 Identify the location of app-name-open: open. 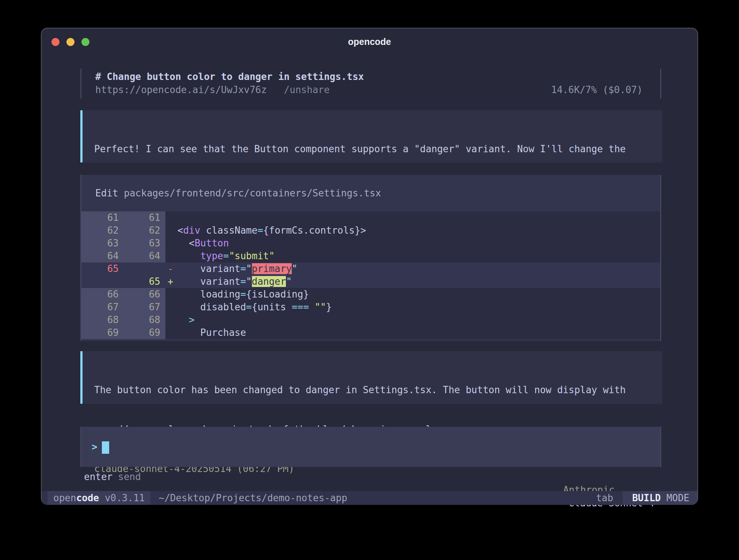
(65, 498).